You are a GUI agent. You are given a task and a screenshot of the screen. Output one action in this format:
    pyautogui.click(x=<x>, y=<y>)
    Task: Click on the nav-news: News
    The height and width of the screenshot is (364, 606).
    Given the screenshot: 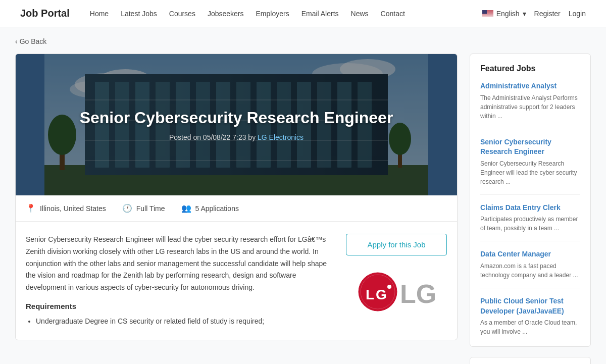 What is the action you would take?
    pyautogui.click(x=360, y=14)
    